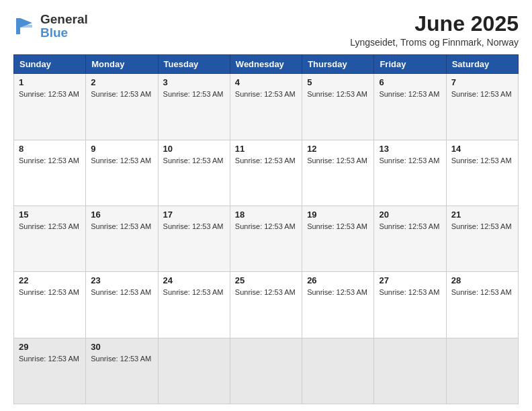  I want to click on calendar-cell: 20Sunrise: 12:53 AM, so click(410, 238).